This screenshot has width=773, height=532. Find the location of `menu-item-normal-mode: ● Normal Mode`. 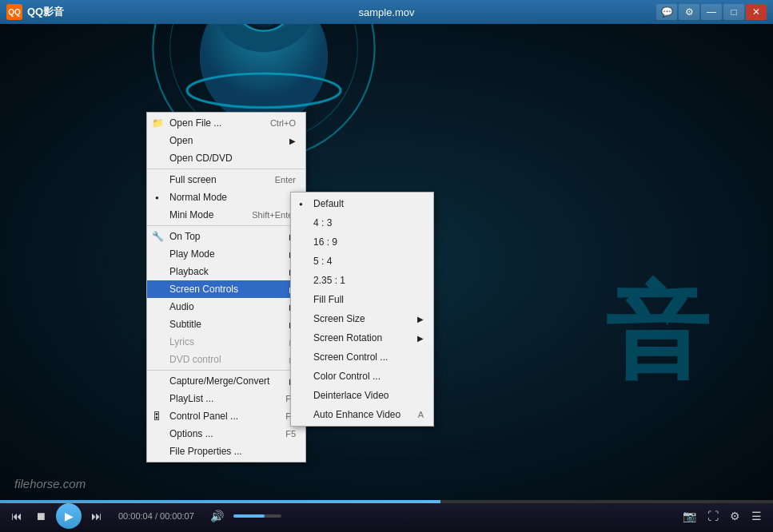

menu-item-normal-mode: ● Normal Mode is located at coordinates (226, 197).